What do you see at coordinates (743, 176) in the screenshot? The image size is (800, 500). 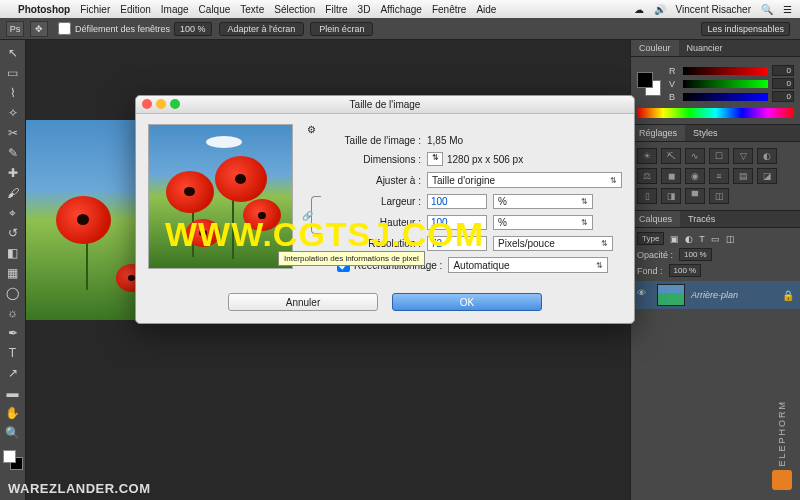 I see `adj-lookup-icon: ▤` at bounding box center [743, 176].